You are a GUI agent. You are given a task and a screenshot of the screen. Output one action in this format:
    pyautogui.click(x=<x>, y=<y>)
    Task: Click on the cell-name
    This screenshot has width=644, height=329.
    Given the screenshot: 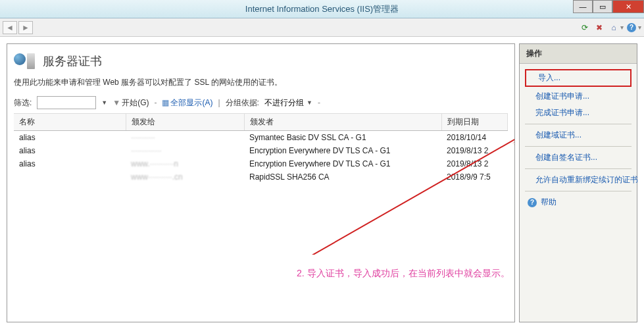 What is the action you would take?
    pyautogui.click(x=70, y=177)
    